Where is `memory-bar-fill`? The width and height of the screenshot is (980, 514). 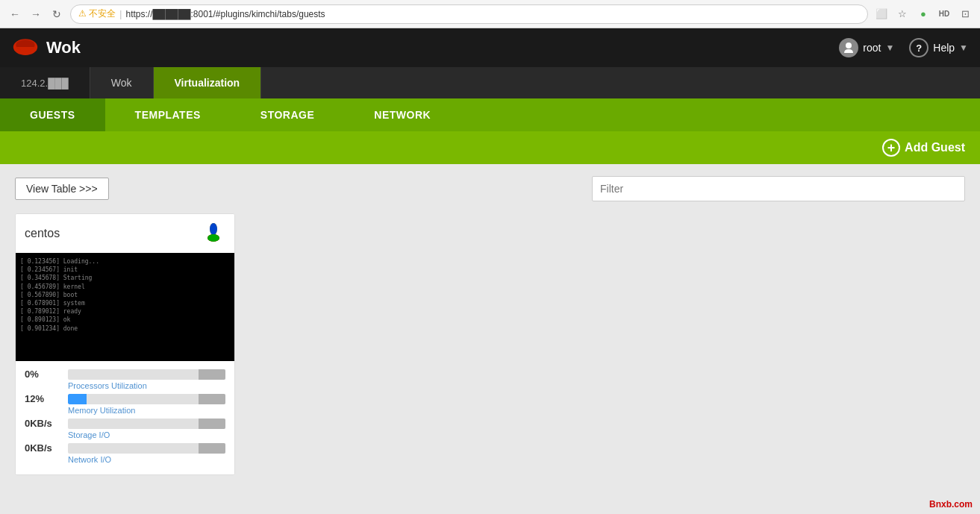
memory-bar-fill is located at coordinates (78, 399).